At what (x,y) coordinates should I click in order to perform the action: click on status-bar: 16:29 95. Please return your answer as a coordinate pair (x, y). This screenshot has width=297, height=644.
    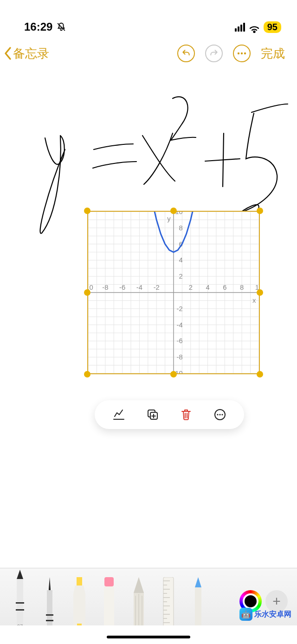
    Looking at the image, I should click on (148, 18).